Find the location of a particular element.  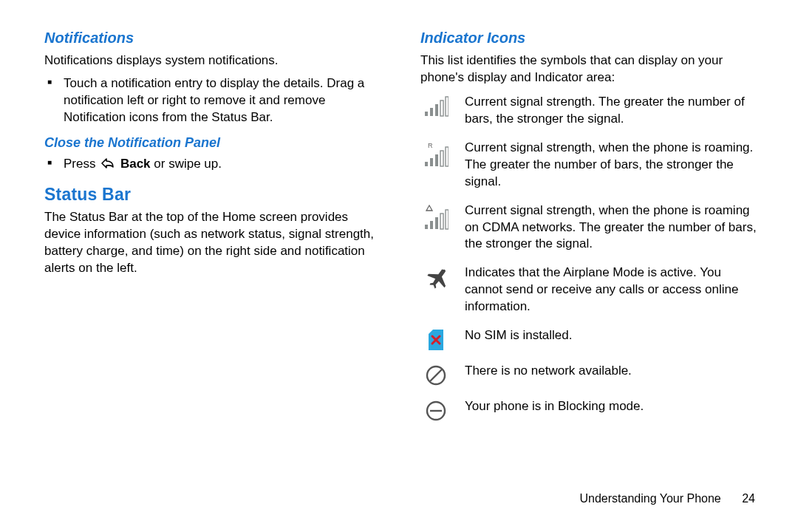

signal-icon is located at coordinates (436, 106).